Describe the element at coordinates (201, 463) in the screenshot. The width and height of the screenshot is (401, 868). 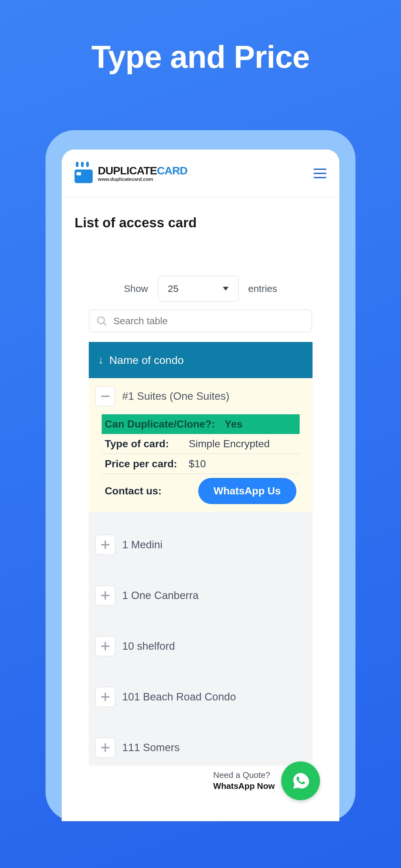
I see `row-details: Can Duplicate/Clone?: Yes Type of card: …` at that location.